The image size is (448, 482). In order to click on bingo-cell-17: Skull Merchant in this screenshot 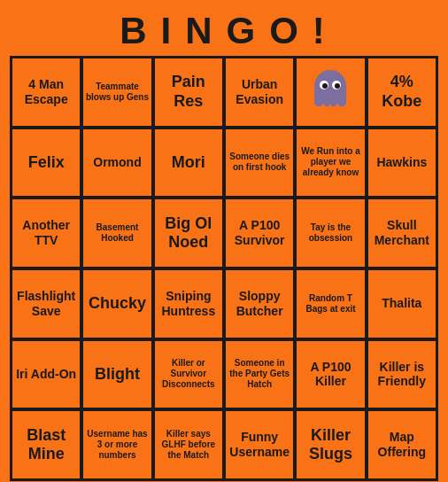, I will do `click(402, 233)`.